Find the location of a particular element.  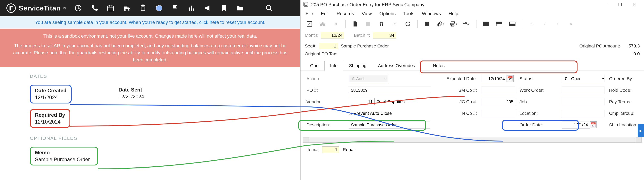

tab-shipping: Shipping is located at coordinates (358, 66).